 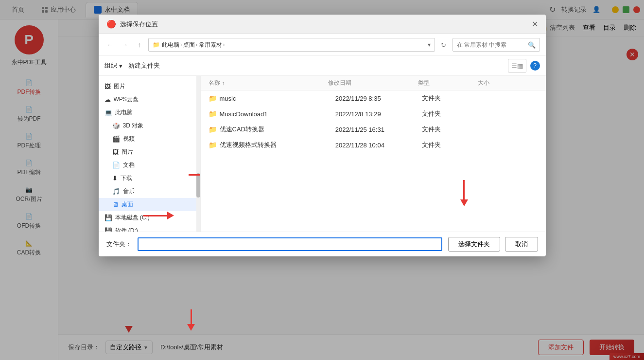 What do you see at coordinates (451, 98) in the screenshot?
I see `file-type-1: 文件夹` at bounding box center [451, 98].